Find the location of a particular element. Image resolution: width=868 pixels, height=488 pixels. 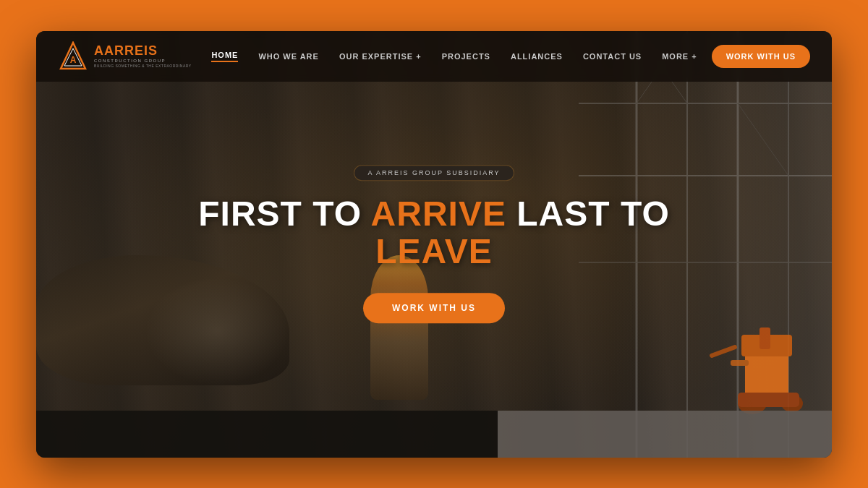

equipment-right is located at coordinates (752, 371).